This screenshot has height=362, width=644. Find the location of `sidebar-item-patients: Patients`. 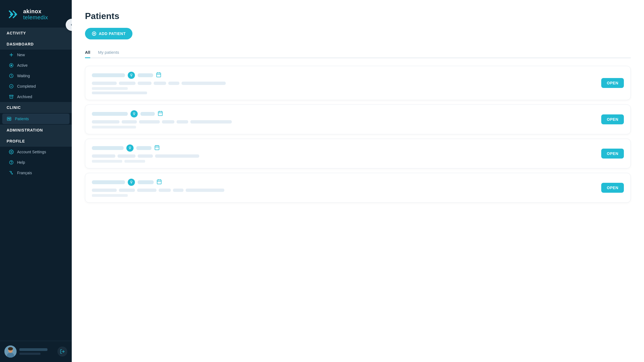

sidebar-item-patients: Patients is located at coordinates (36, 119).